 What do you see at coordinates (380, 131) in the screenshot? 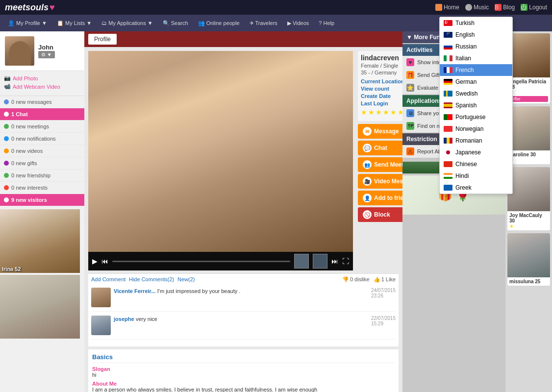
I see `message-button: ✉ Message` at bounding box center [380, 131].